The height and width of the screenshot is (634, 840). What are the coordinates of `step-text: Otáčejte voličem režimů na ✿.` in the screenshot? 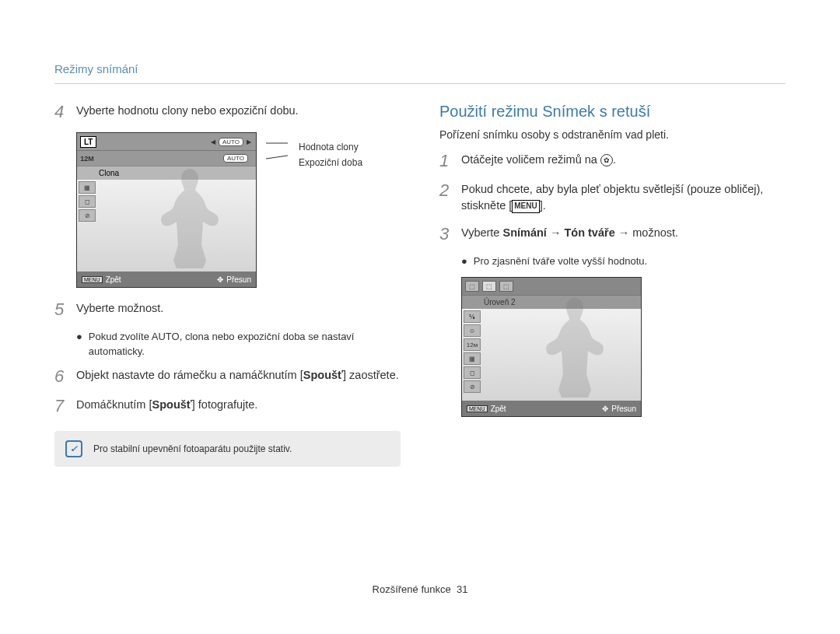 It's located at (538, 161).